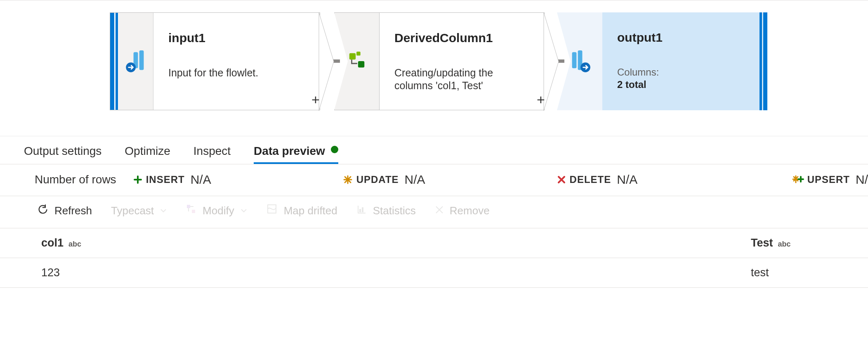 This screenshot has height=351, width=868. I want to click on node-input1: input1 Input for the flowlet., so click(215, 61).